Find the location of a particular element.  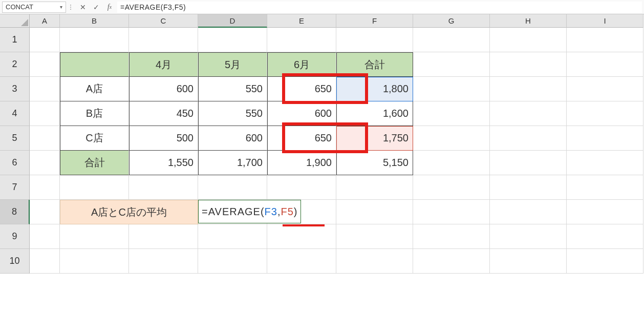

col-header-G: G is located at coordinates (452, 21).